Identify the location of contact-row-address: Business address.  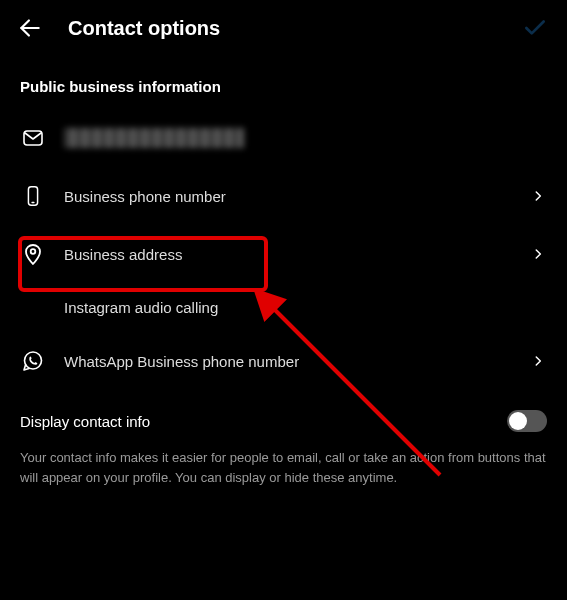
(284, 254).